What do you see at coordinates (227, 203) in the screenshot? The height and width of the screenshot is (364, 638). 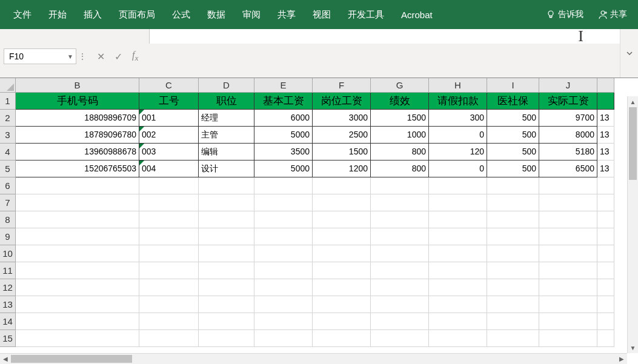 I see `cell-D7` at bounding box center [227, 203].